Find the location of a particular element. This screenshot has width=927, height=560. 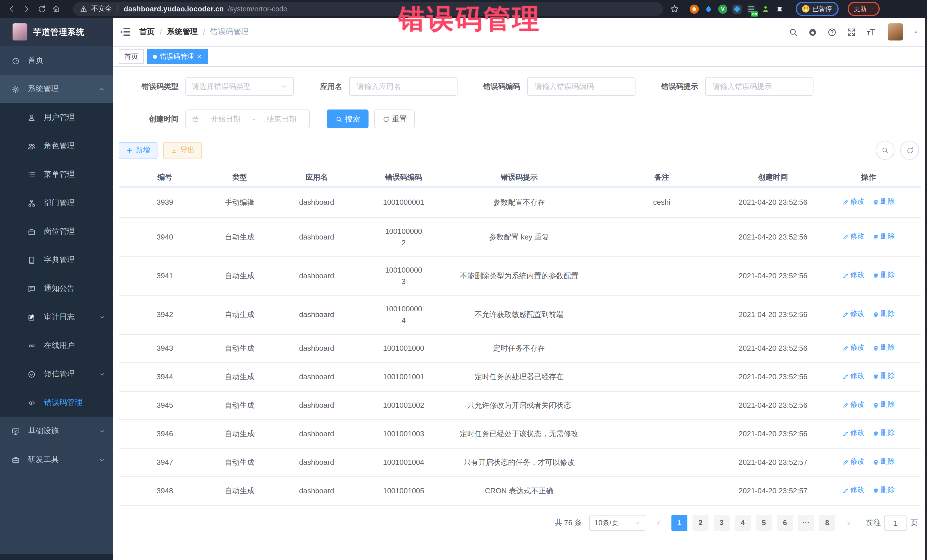

sidebar-item-user: 用户管理 is located at coordinates (56, 117).